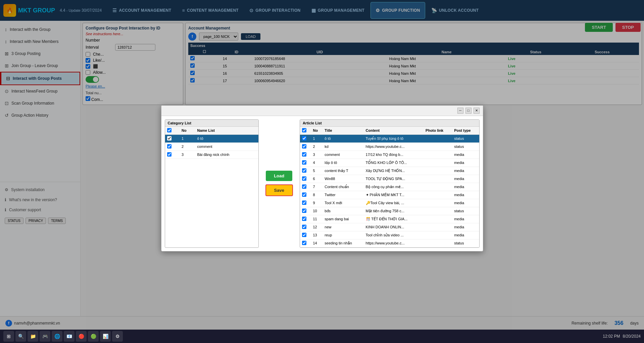  I want to click on cat-row-name: ô tô, so click(227, 138).